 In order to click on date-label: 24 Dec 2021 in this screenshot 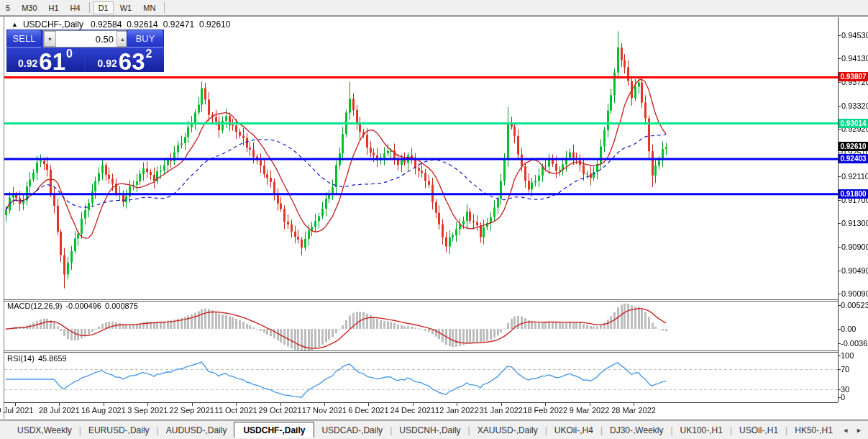, I will do `click(413, 410)`.